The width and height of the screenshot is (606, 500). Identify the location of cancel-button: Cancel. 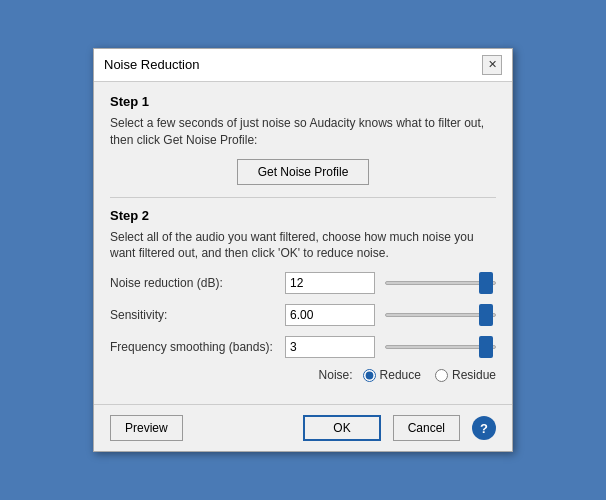
(426, 428).